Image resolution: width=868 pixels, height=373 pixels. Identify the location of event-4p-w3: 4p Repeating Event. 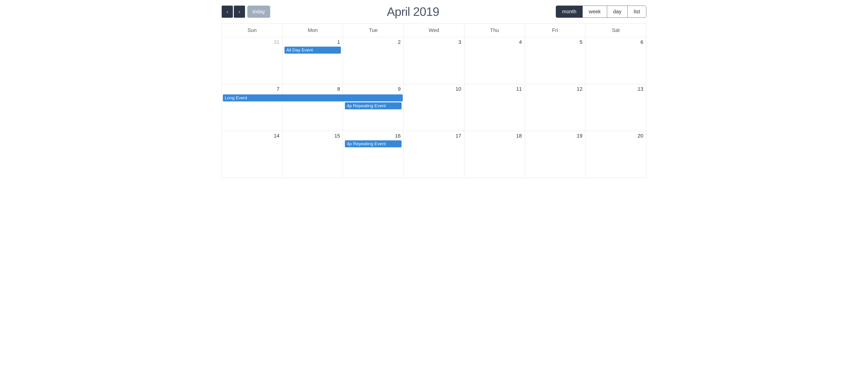
(373, 144).